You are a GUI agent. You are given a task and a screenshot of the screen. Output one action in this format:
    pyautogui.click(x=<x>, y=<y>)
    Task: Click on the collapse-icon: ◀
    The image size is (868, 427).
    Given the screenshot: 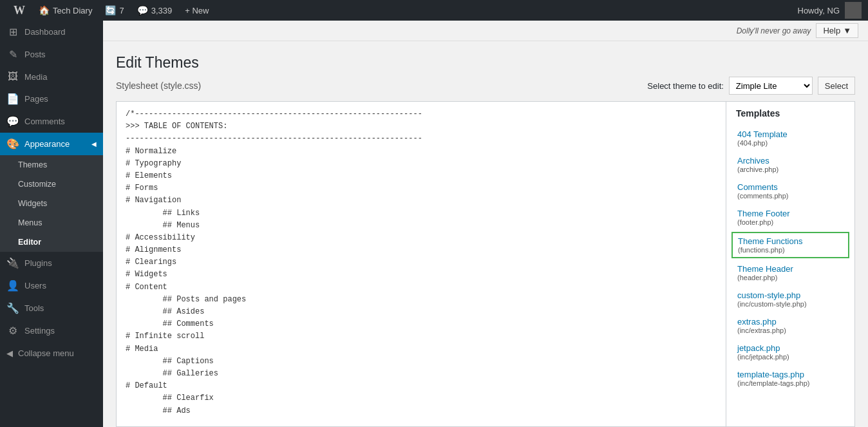 What is the action you would take?
    pyautogui.click(x=10, y=353)
    